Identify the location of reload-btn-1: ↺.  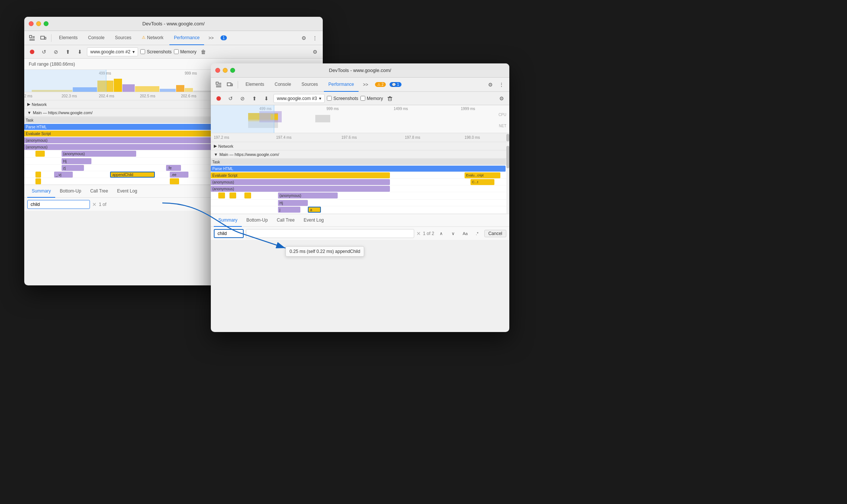
(44, 52).